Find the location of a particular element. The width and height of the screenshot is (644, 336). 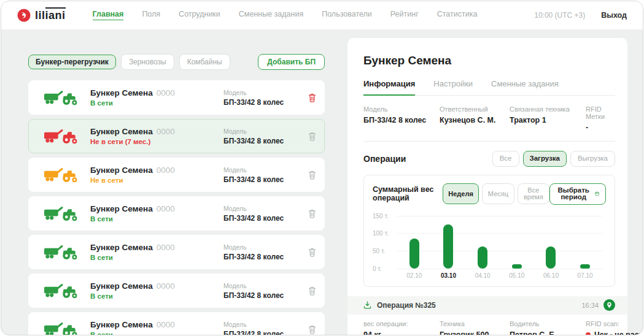

vehicle-status: Не в сети (7 мес.) is located at coordinates (157, 142).